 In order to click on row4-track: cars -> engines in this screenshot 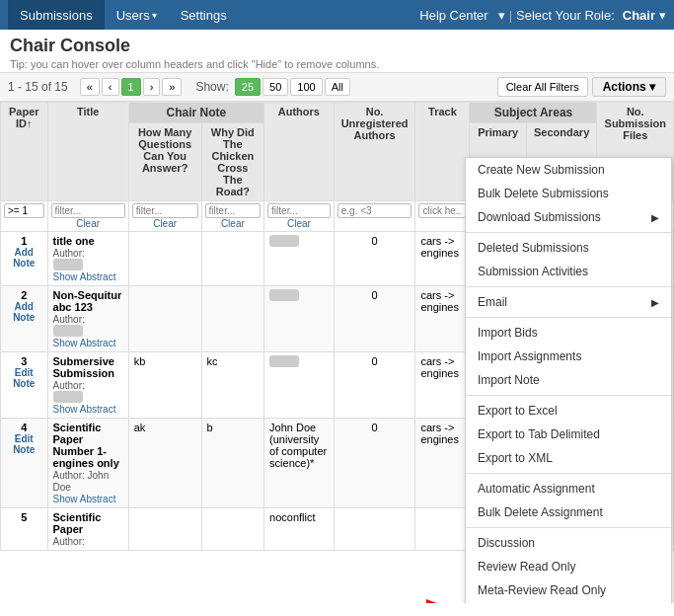, I will do `click(442, 464)`.